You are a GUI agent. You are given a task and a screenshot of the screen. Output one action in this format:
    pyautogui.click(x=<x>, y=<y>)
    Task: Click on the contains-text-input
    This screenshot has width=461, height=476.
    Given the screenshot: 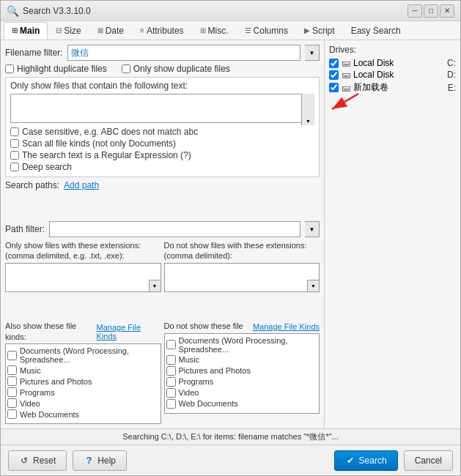 What is the action you would take?
    pyautogui.click(x=163, y=108)
    